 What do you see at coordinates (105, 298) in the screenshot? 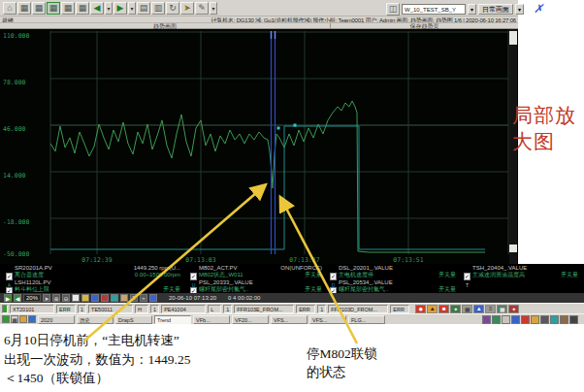
I see `pen-red-icon` at bounding box center [105, 298].